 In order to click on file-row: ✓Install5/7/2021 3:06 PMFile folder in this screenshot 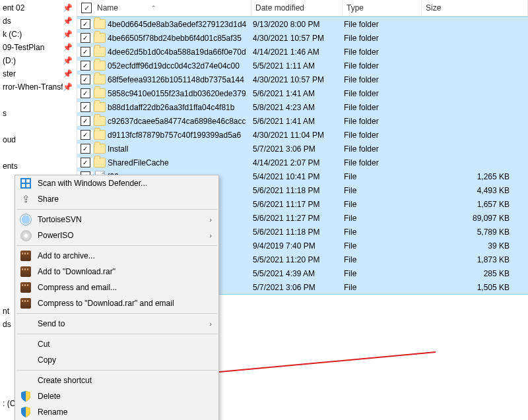, I will do `click(302, 149)`.